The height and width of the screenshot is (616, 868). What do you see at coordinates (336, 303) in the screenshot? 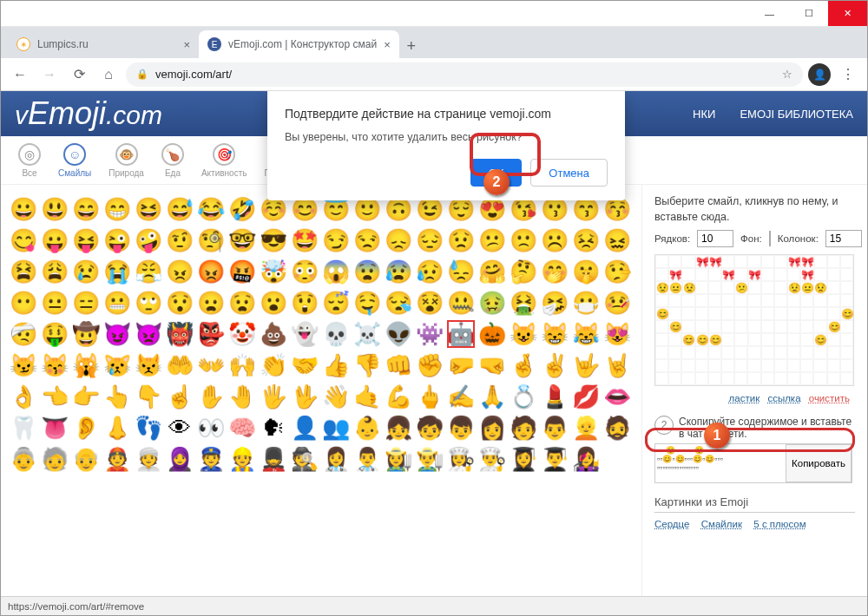
I see `emoji-cell: 😴` at bounding box center [336, 303].